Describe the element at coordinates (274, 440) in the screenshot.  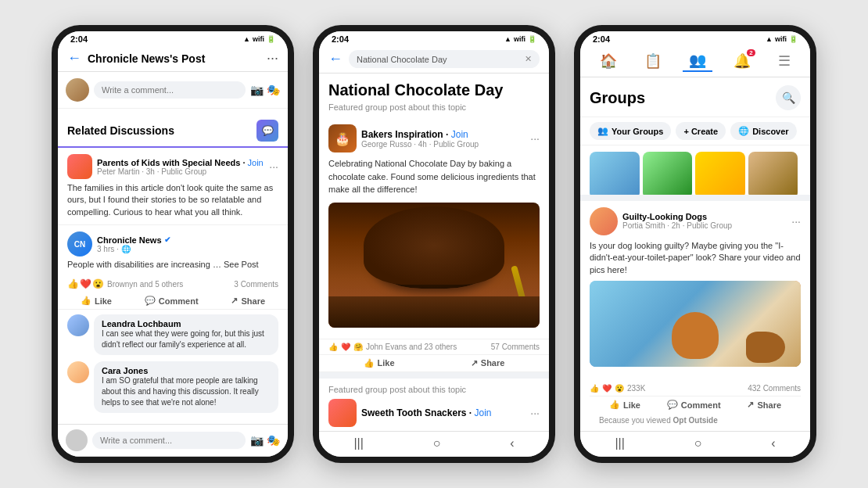
I see `gif-icon: 🎭` at that location.